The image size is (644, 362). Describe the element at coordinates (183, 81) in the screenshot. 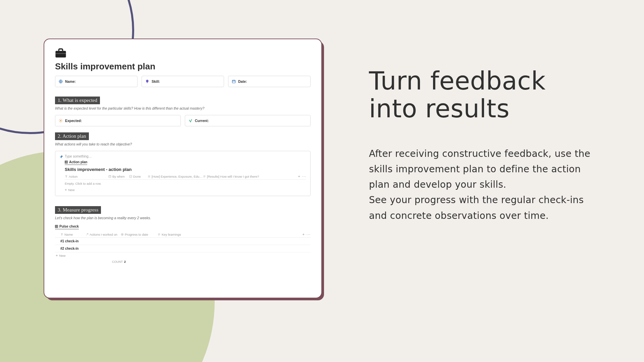

I see `skill-field: Skill:` at that location.